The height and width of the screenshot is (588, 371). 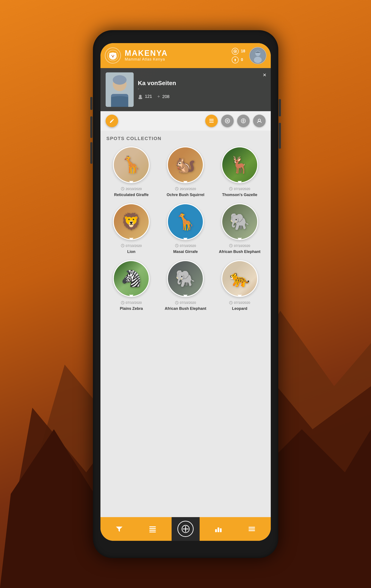 What do you see at coordinates (186, 195) in the screenshot?
I see `spot-name-1: Ochre Bush Squirrel` at bounding box center [186, 195].